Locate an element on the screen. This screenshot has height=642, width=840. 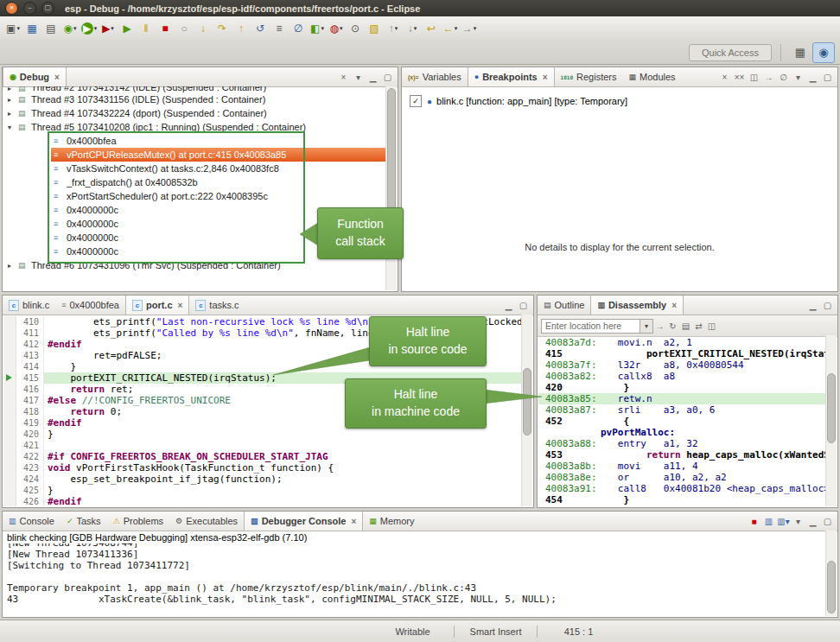
disassembly-row: 454 } is located at coordinates (683, 499).